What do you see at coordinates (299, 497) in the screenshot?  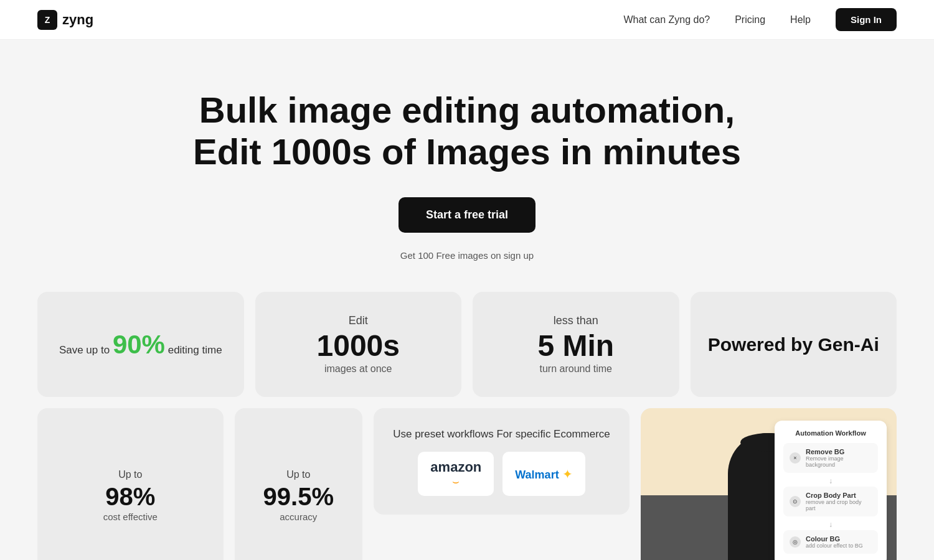 I see `accuracy-pct: 99.5%` at bounding box center [299, 497].